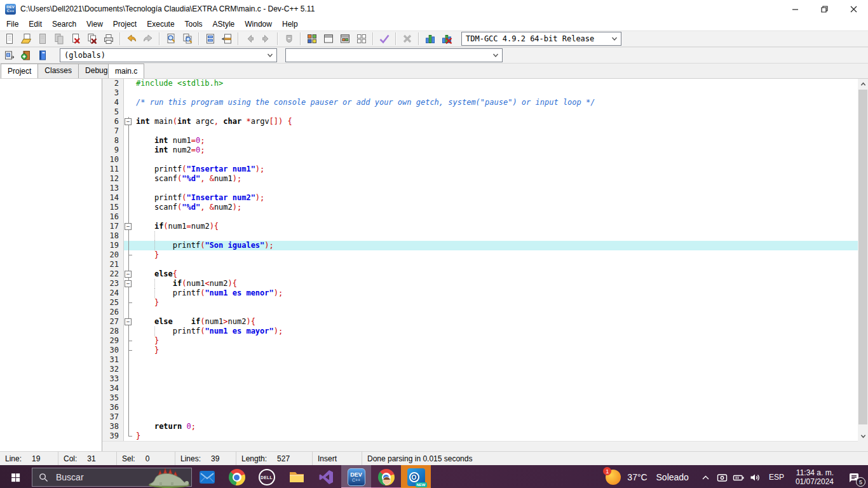 This screenshot has height=488, width=868. What do you see at coordinates (113, 198) in the screenshot?
I see `line-number: 14` at bounding box center [113, 198].